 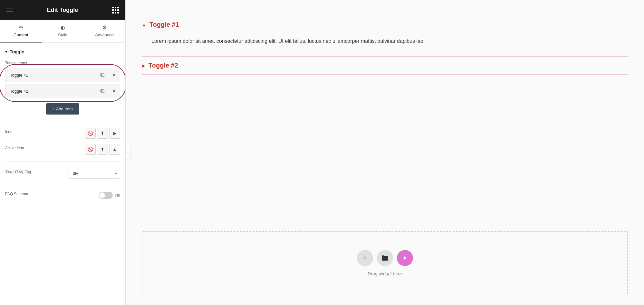 I want to click on icon-upload-button: ⬆, so click(x=102, y=133).